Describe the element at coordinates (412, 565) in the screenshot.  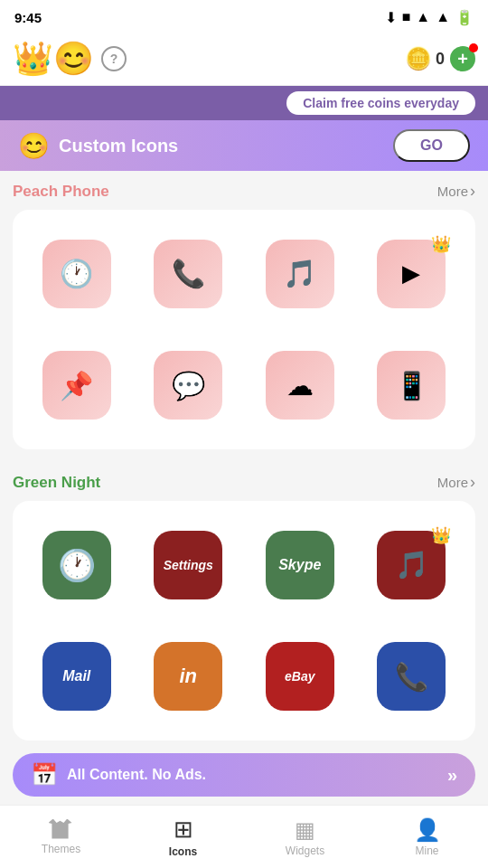
I see `list-item: 🎵 👑` at that location.